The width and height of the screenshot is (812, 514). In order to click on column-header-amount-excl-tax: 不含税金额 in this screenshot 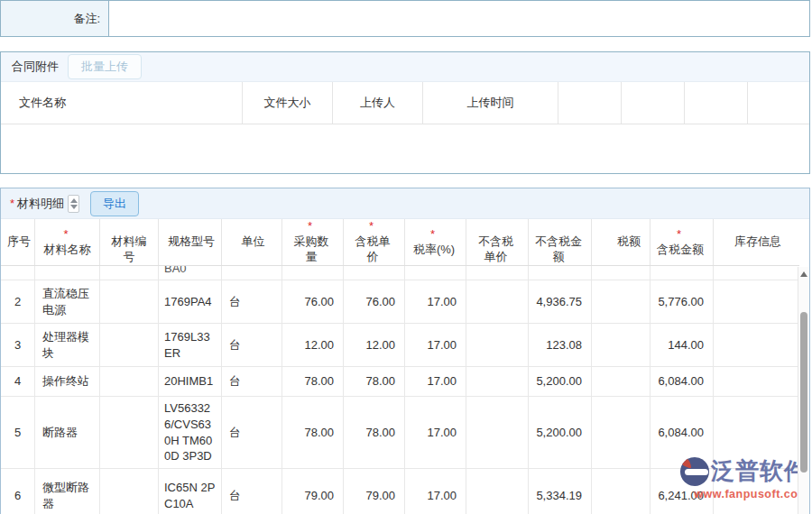, I will do `click(560, 242)`.